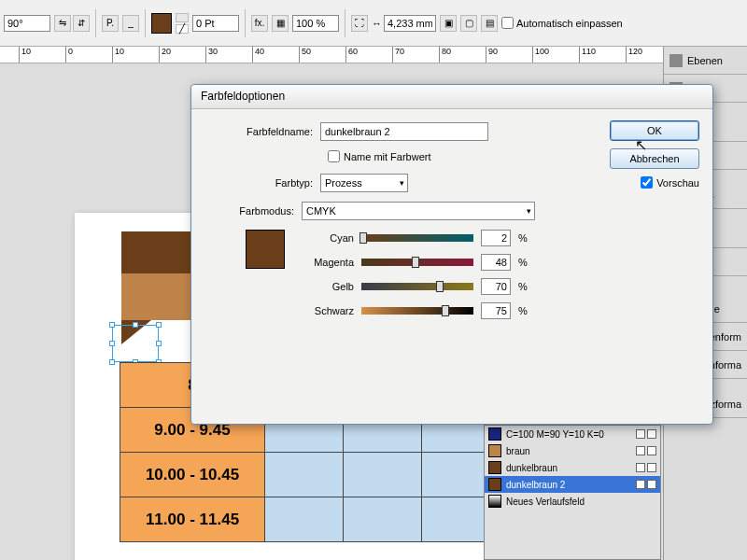 The width and height of the screenshot is (747, 560). Describe the element at coordinates (216, 23) in the screenshot. I see `stroke-weight-input` at that location.